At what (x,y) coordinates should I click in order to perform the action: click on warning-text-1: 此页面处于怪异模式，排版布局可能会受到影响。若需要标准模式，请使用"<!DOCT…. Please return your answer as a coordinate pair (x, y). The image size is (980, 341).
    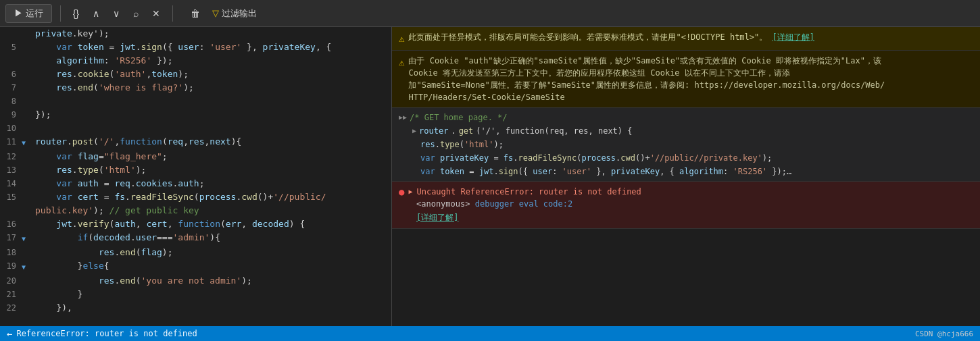
    Looking at the image, I should click on (588, 37).